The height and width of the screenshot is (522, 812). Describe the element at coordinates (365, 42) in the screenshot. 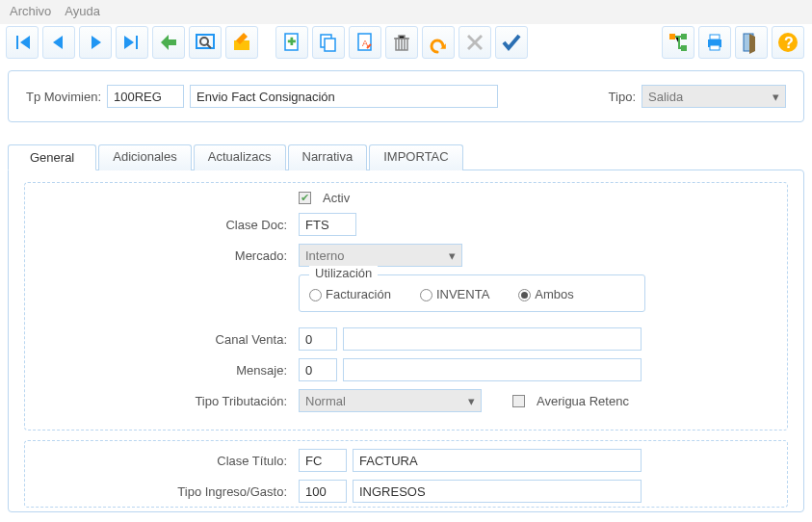

I see `rename-button: A` at that location.